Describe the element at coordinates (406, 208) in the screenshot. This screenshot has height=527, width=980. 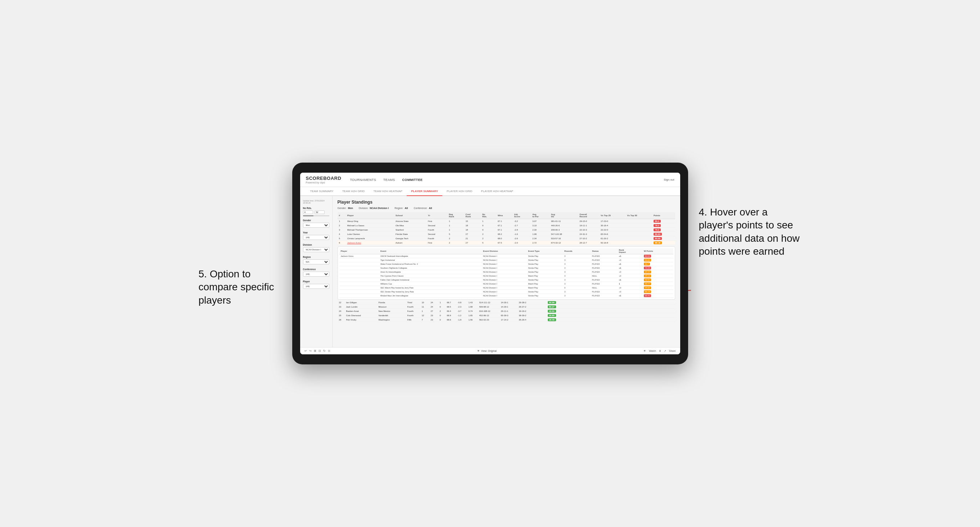
I see `filter-region-value: All` at that location.